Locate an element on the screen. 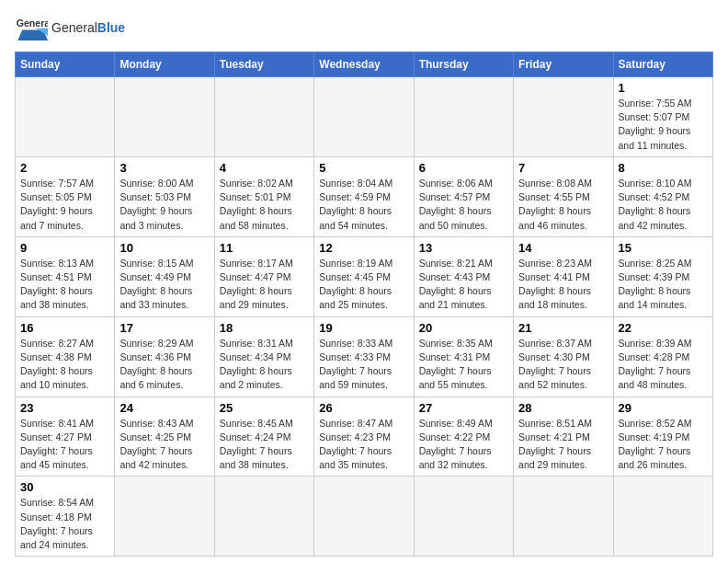  day-number: 8 is located at coordinates (664, 167).